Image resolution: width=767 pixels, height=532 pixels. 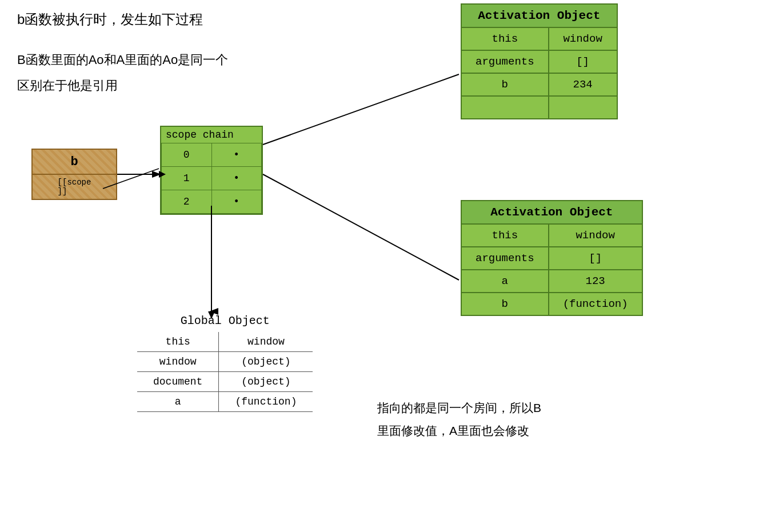 I want to click on ao-bottom-val-3: (function), so click(x=596, y=304).